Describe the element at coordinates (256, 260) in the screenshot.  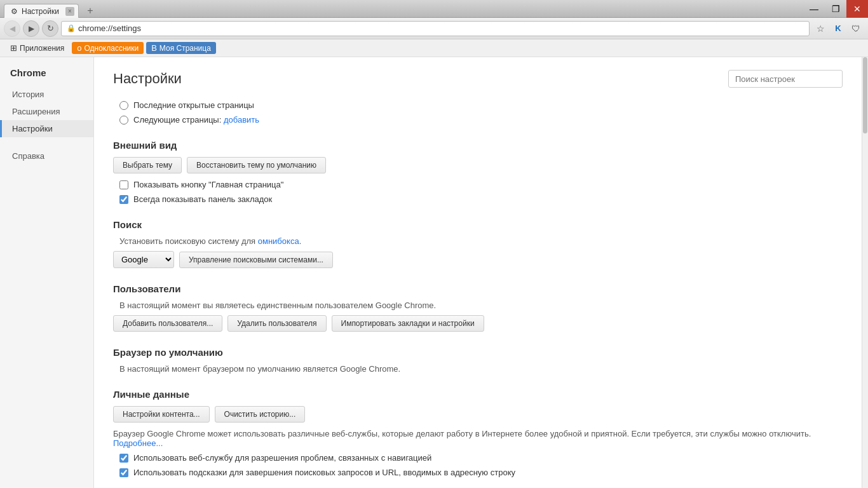
I see `manage-search-engines-button: Управление поисковыми системами...` at that location.